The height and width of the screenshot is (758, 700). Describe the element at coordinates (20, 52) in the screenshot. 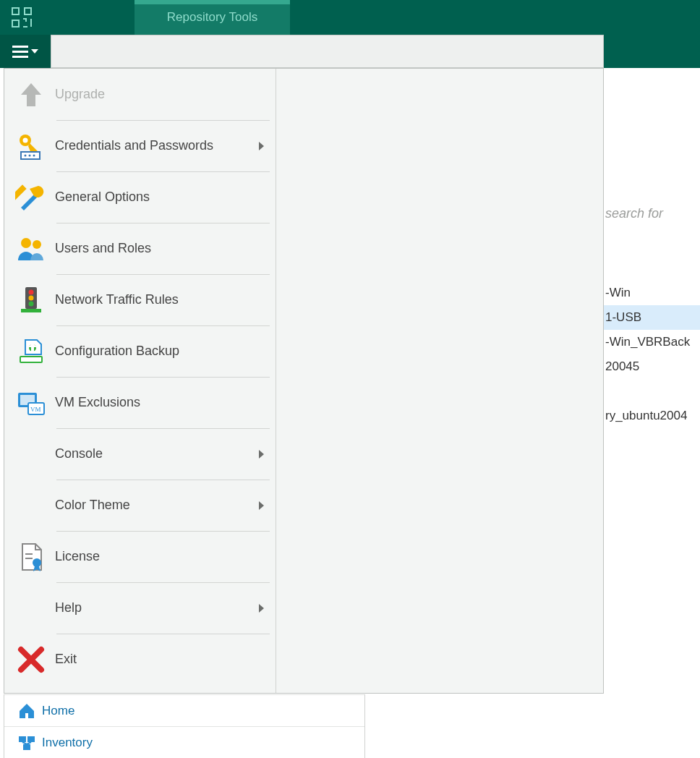

I see `hamburger-icon` at that location.